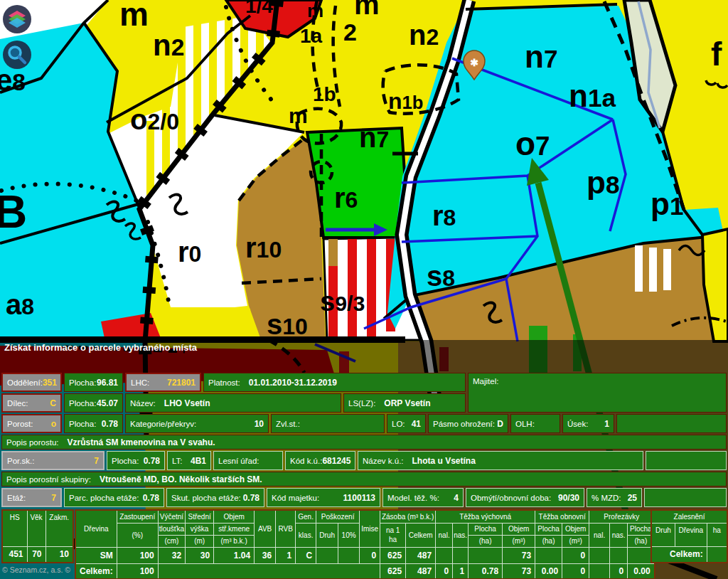  What do you see at coordinates (311, 36) in the screenshot?
I see `svg-text: 1a` at bounding box center [311, 36].